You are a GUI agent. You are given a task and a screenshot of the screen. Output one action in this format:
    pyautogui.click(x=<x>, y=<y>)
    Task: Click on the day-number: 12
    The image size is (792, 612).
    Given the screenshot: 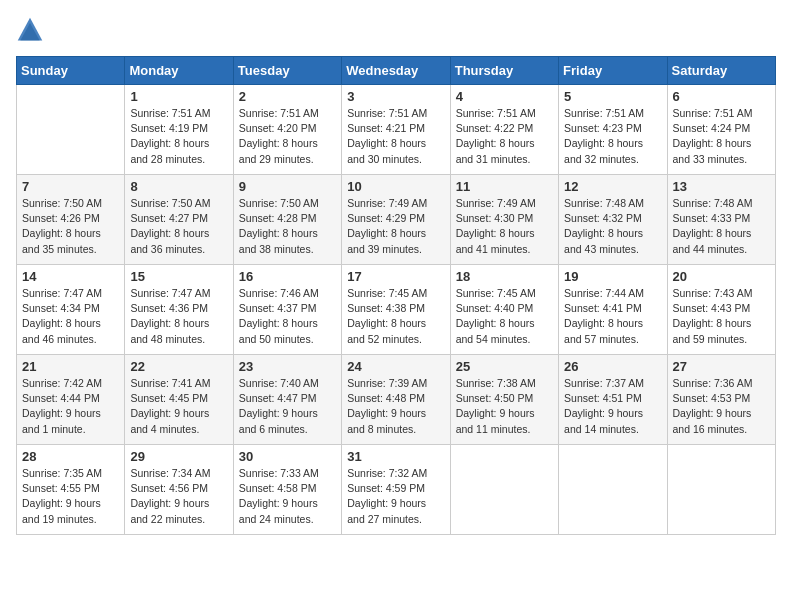 What is the action you would take?
    pyautogui.click(x=612, y=186)
    